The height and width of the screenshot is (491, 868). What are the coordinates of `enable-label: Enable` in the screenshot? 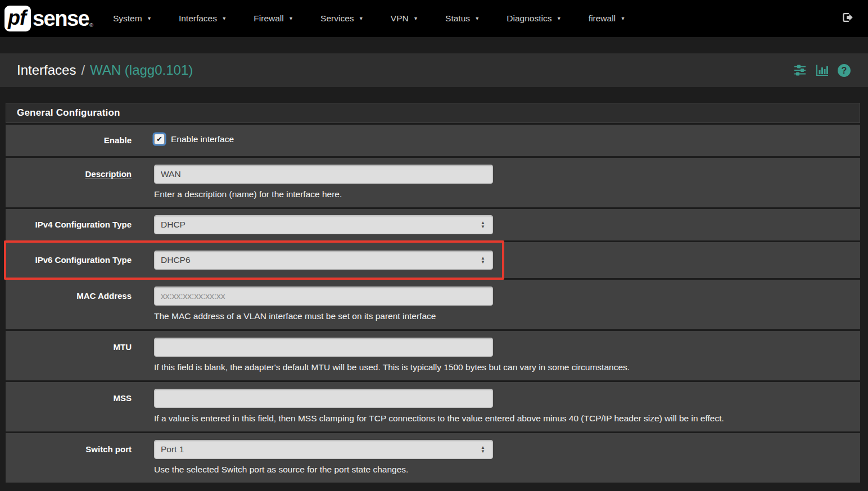 It's located at (80, 140).